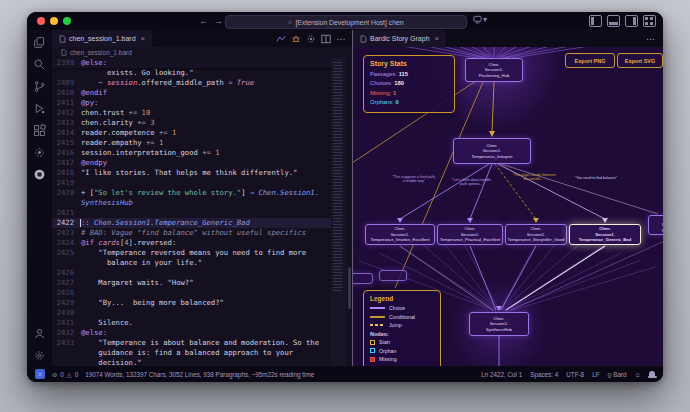  Describe the element at coordinates (192, 273) in the screenshot. I see `code-line: 2426` at that location.